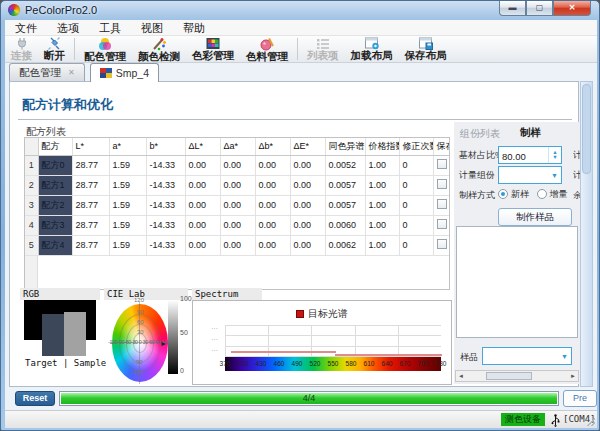  What do you see at coordinates (202, 146) in the screenshot?
I see `header-dL: ΔL*` at bounding box center [202, 146].